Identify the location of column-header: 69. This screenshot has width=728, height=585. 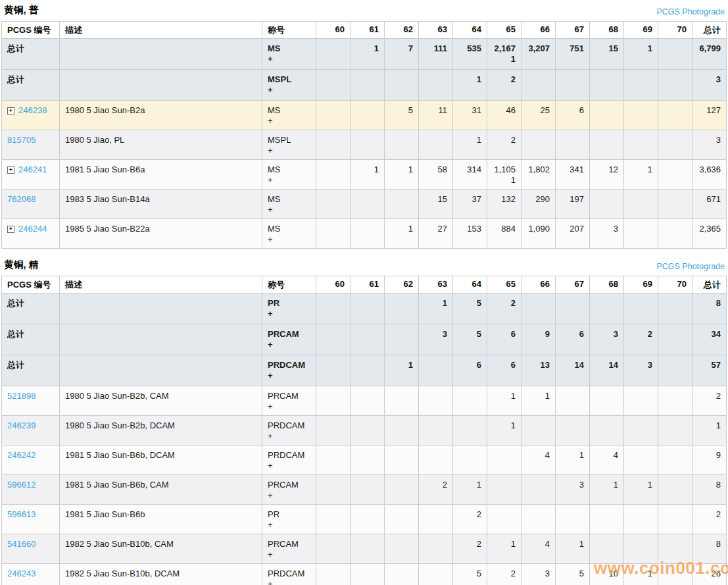
(641, 30).